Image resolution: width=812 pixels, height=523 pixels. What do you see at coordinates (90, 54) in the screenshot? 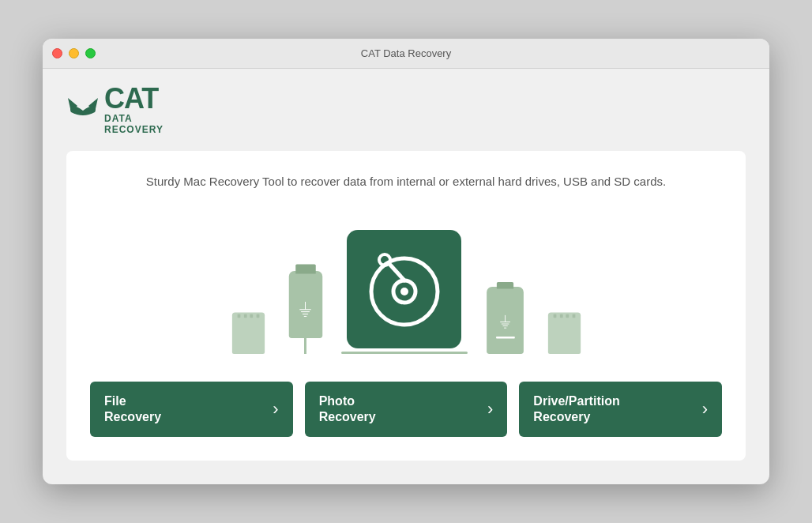
I see `maximize-button` at bounding box center [90, 54].